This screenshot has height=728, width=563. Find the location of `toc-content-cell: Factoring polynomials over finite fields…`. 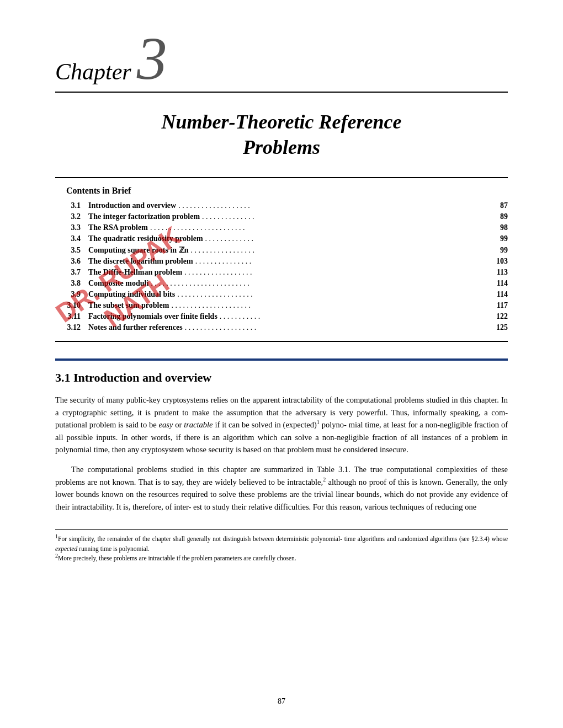

toc-content-cell: Factoring polynomials over finite fields… is located at coordinates (298, 317).